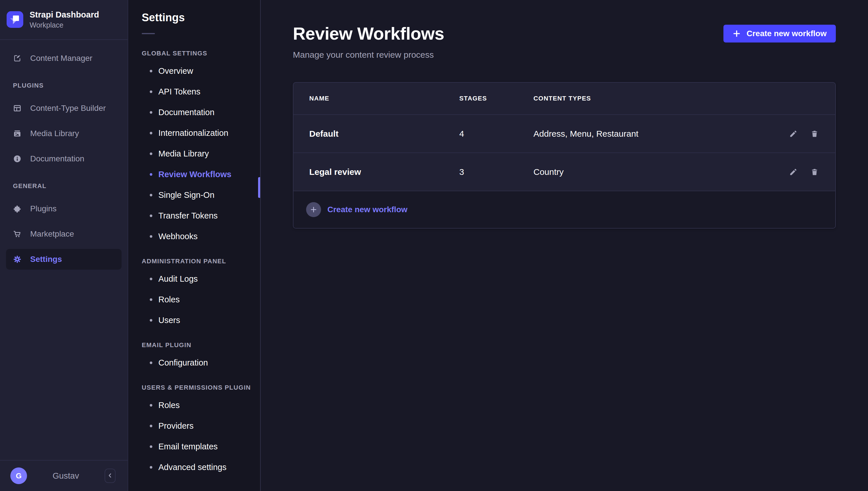 The image size is (868, 491). Describe the element at coordinates (564, 98) in the screenshot. I see `table-header-row: NAME STAGES CONTENT TYPES` at that location.